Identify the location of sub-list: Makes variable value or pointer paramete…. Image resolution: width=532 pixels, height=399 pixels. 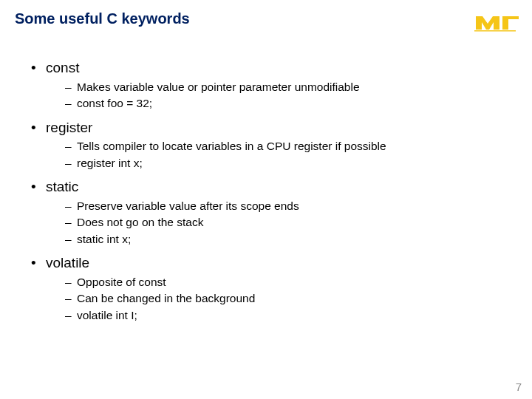
(282, 96).